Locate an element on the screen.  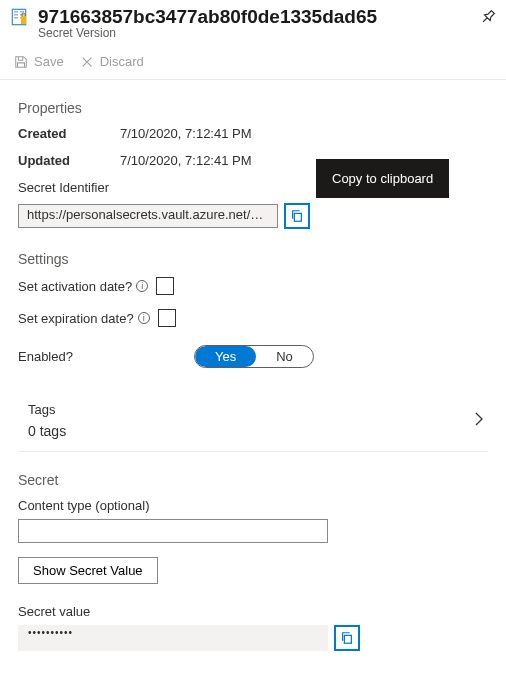
secret-value-row: •••••••••• is located at coordinates (253, 638).